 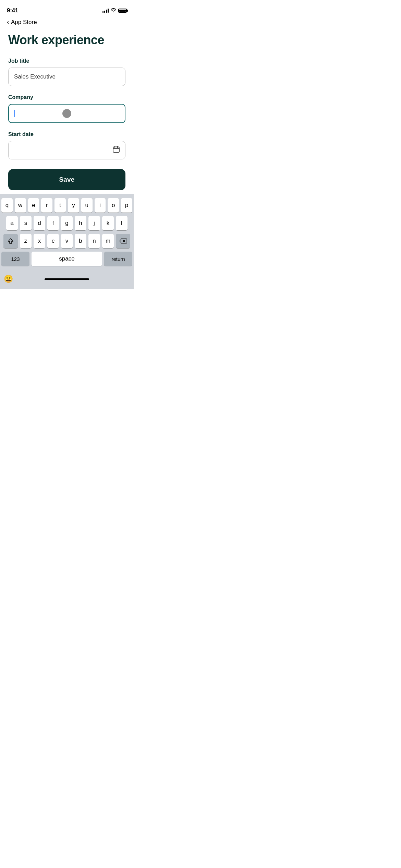 I want to click on key-i: i, so click(x=100, y=205).